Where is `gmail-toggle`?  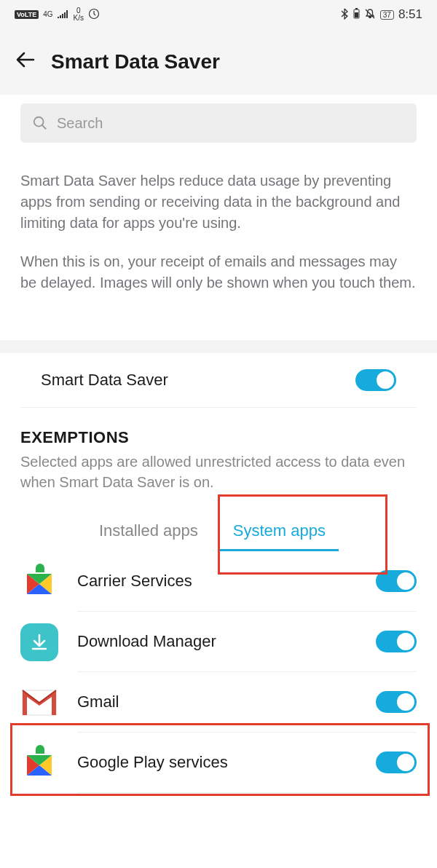 gmail-toggle is located at coordinates (396, 702).